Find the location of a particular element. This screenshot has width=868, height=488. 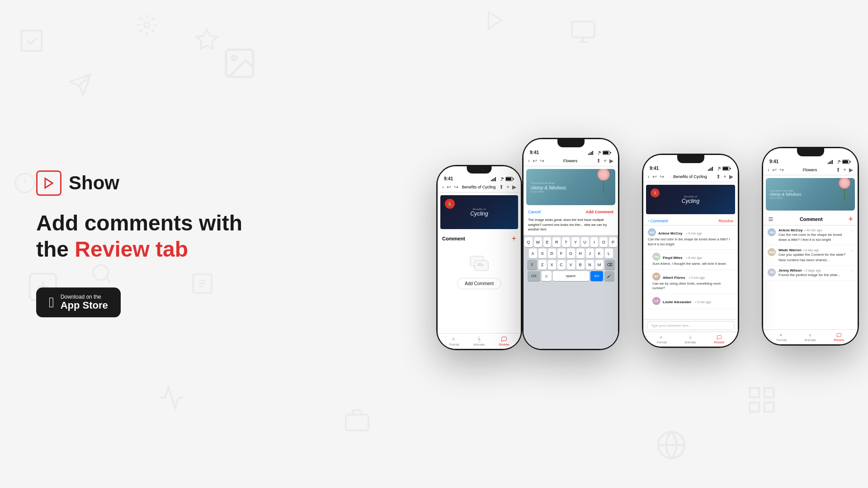

key-m: M is located at coordinates (599, 265).